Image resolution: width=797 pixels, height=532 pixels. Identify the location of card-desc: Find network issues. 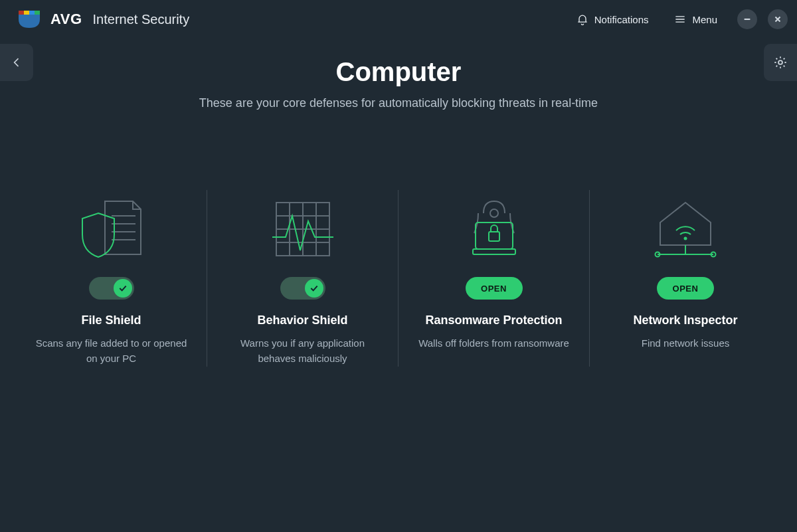
(685, 343).